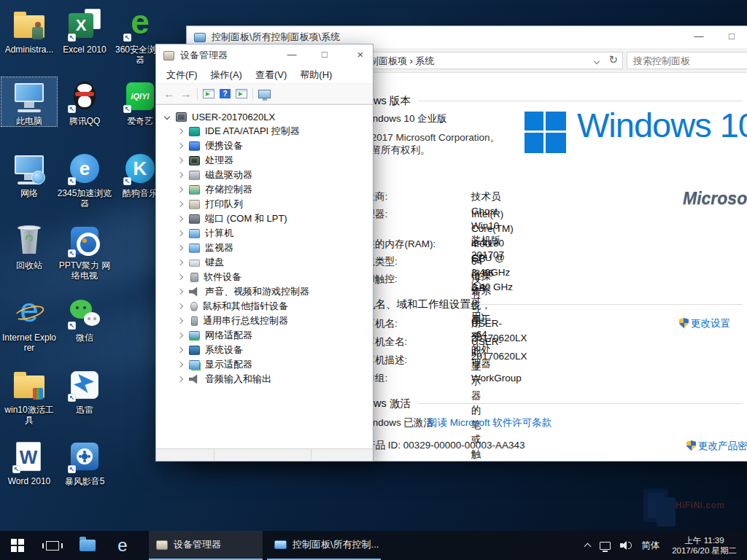  What do you see at coordinates (264, 190) in the screenshot?
I see `tree-item: 存储控制器` at bounding box center [264, 190].